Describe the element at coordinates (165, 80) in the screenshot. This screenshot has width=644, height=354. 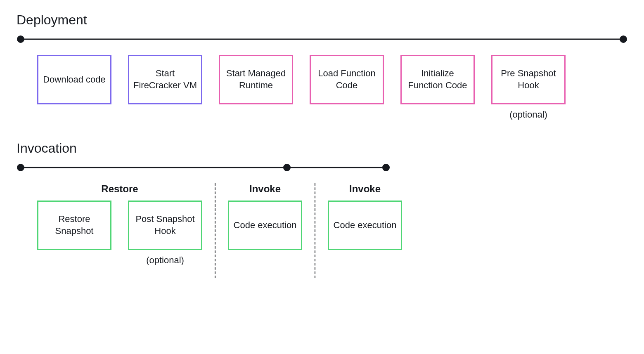
I see `step-box: Start FireCracker VM` at that location.